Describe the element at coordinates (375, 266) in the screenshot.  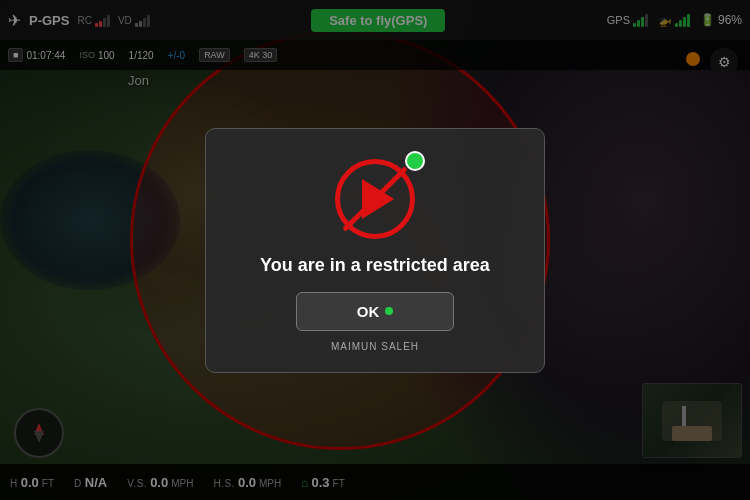
I see `modal-title: You are in a restricted area` at that location.